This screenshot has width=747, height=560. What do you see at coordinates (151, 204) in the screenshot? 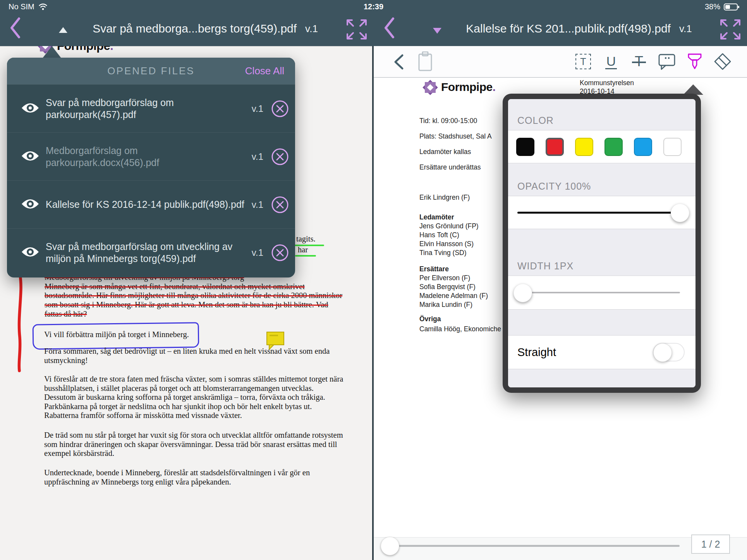
I see `opened-file-row: Kallelse för KS 2016-12-14 publik.pdf(49…` at bounding box center [151, 204].